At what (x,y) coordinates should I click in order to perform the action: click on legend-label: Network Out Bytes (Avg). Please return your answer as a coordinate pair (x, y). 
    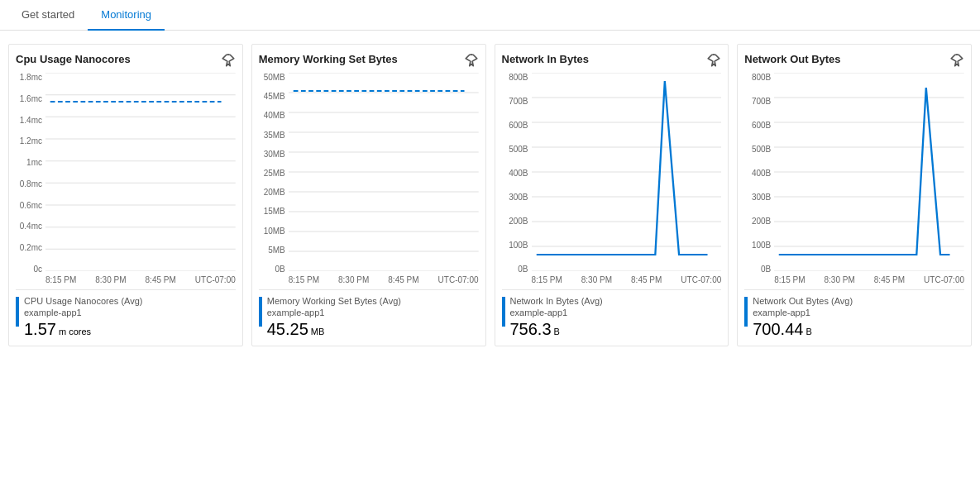
    Looking at the image, I should click on (802, 301).